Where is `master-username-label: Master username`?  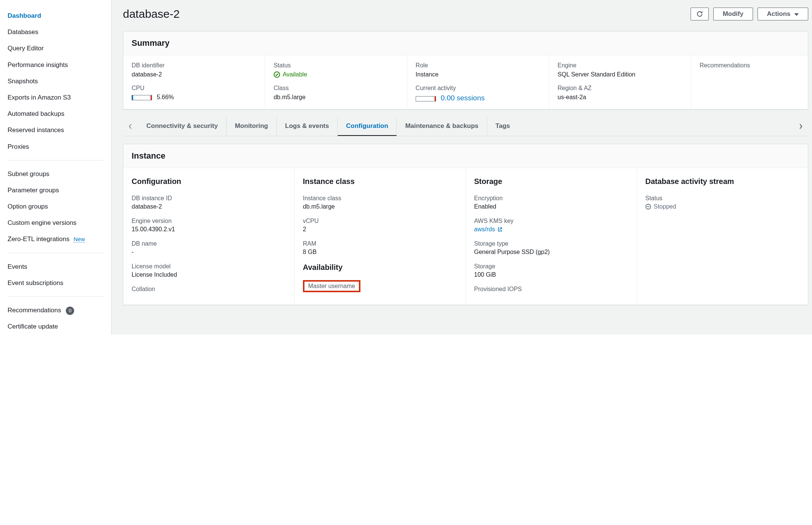 master-username-label: Master username is located at coordinates (332, 286).